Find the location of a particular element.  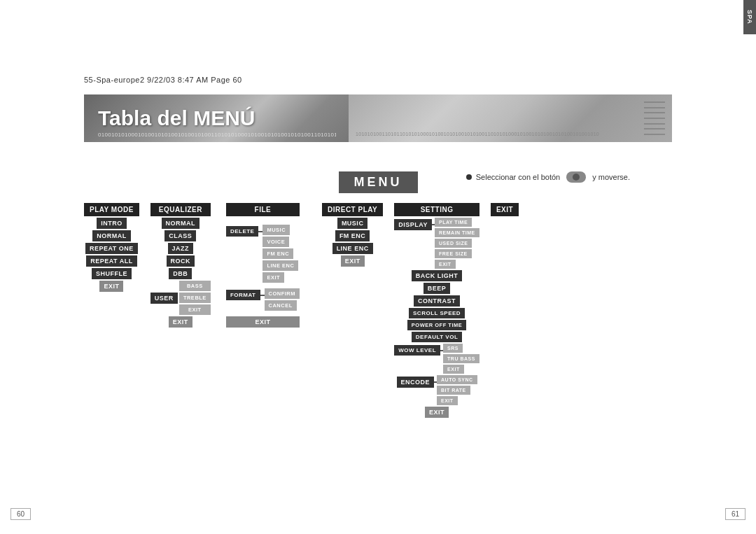

play-mode-exit: EXIT is located at coordinates (111, 286).